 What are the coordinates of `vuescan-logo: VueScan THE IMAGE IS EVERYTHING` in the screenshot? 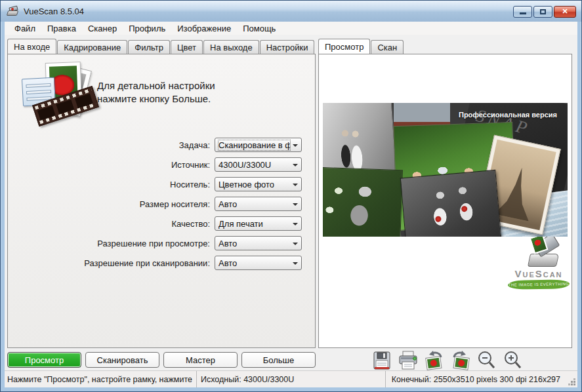 It's located at (539, 268).